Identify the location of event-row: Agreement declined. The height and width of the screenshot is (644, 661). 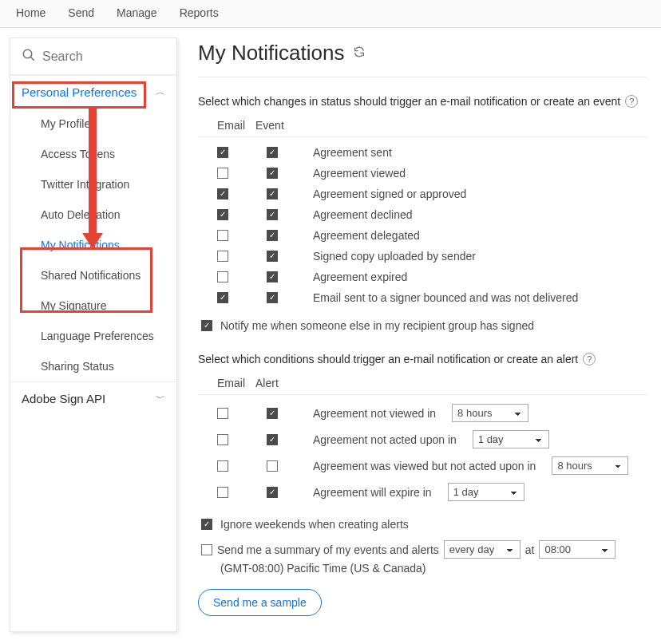
(422, 215).